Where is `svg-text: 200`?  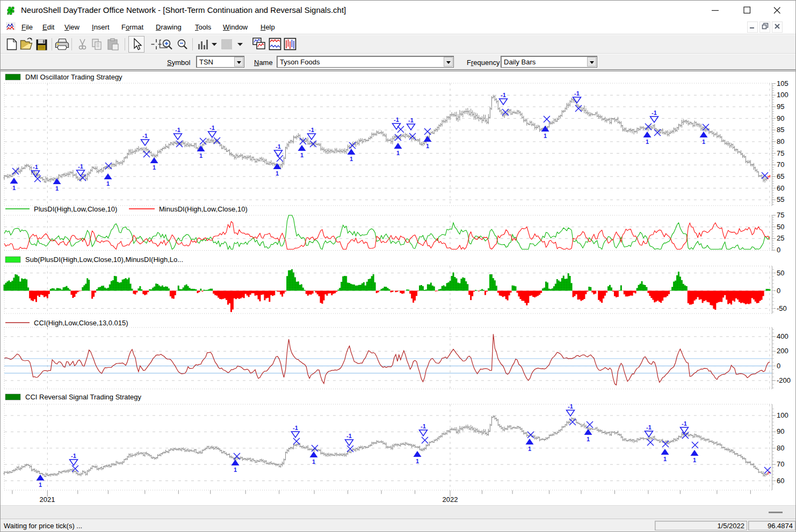 svg-text: 200 is located at coordinates (783, 351).